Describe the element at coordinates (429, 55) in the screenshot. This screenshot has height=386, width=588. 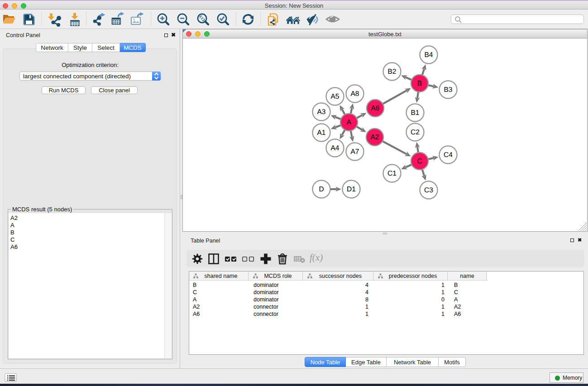
I see `svg-text: B4` at that location.